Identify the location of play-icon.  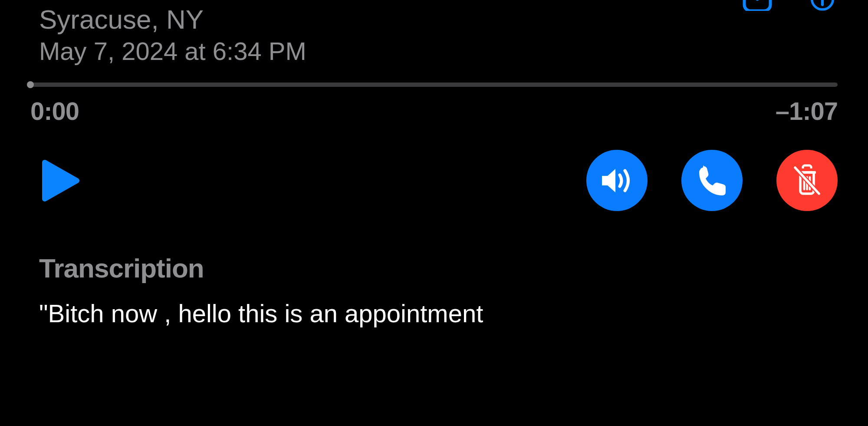
(61, 181).